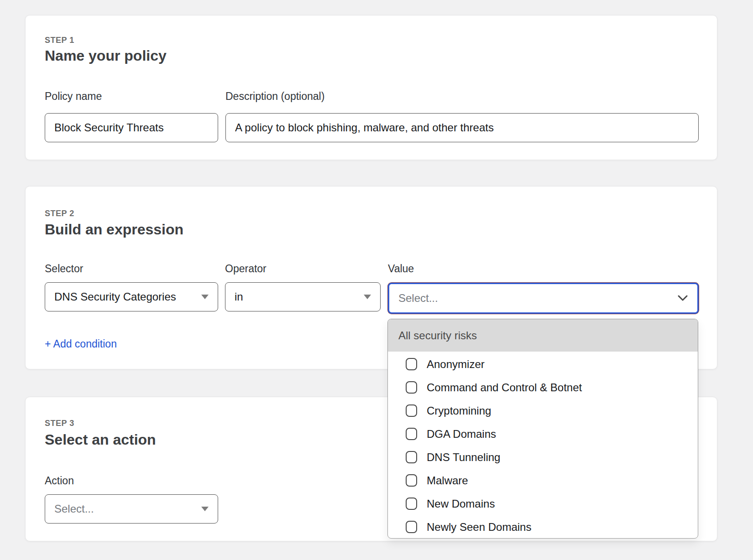  What do you see at coordinates (114, 230) in the screenshot?
I see `step2-title: Build an expression` at bounding box center [114, 230].